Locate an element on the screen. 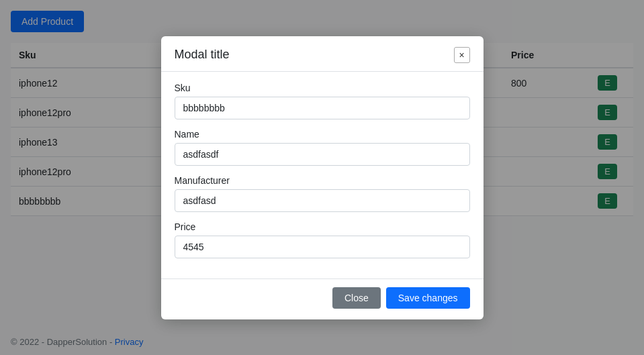  modal-close-x-button: × is located at coordinates (462, 55).